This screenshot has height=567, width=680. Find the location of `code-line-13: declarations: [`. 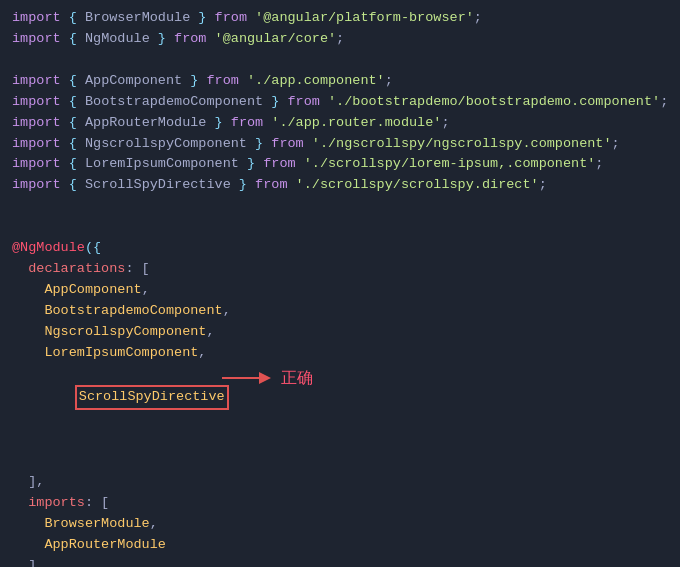

code-line-13: declarations: [ is located at coordinates (340, 270).